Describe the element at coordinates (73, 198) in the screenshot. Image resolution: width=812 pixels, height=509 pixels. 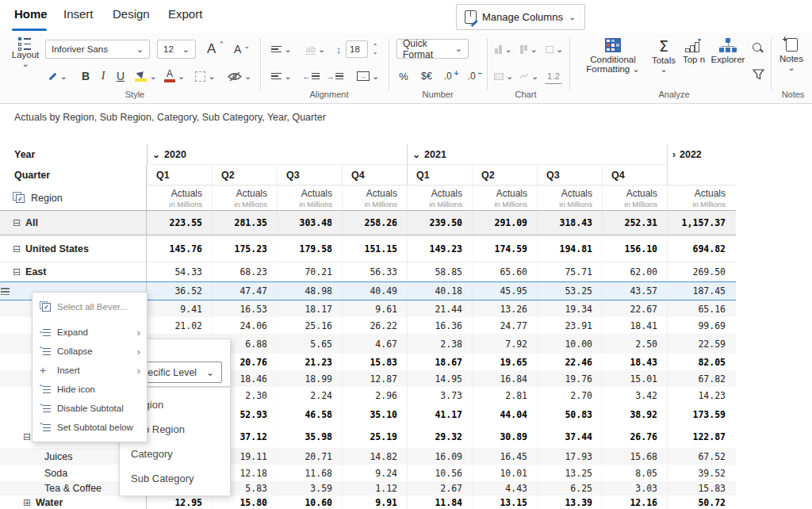
I see `region-row-header: ✓ Region` at that location.